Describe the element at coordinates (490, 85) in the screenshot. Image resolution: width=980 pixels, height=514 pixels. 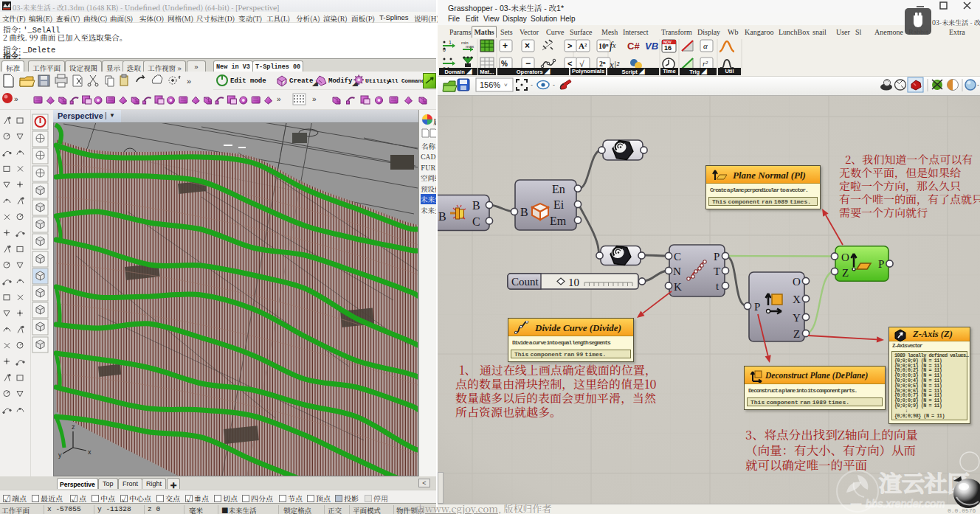
I see `svg-text: 156%` at that location.